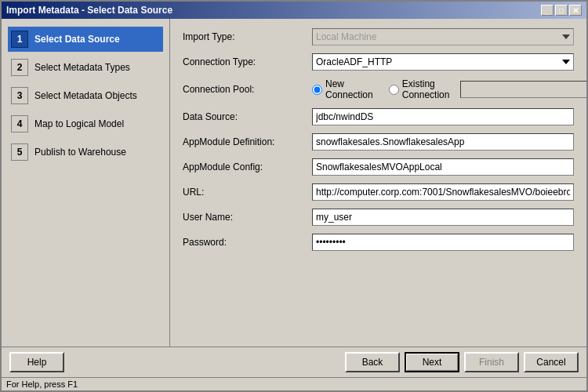 The width and height of the screenshot is (588, 392). What do you see at coordinates (42, 384) in the screenshot?
I see `status-text: For Help, press F1` at bounding box center [42, 384].